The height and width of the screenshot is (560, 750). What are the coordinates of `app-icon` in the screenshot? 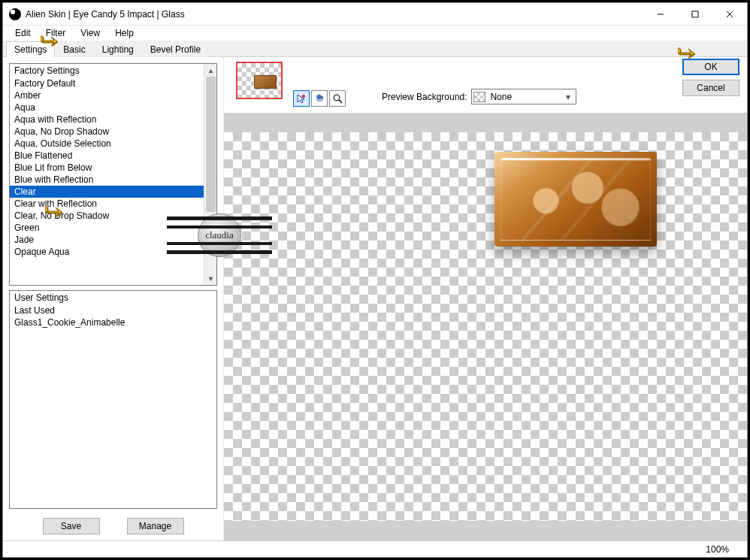 It's located at (15, 14).